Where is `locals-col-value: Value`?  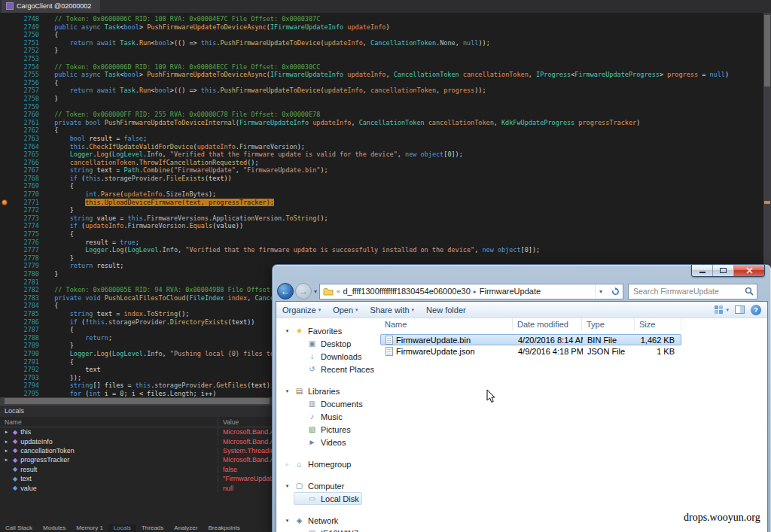
locals-col-value: Value is located at coordinates (229, 422).